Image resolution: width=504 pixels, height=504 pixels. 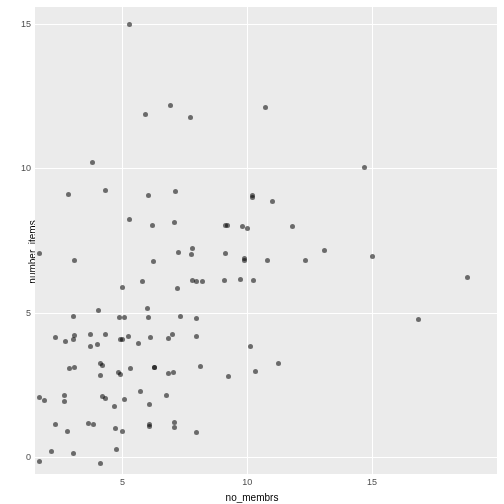 What do you see at coordinates (372, 482) in the screenshot?
I see `x-tick-label: 15` at bounding box center [372, 482].